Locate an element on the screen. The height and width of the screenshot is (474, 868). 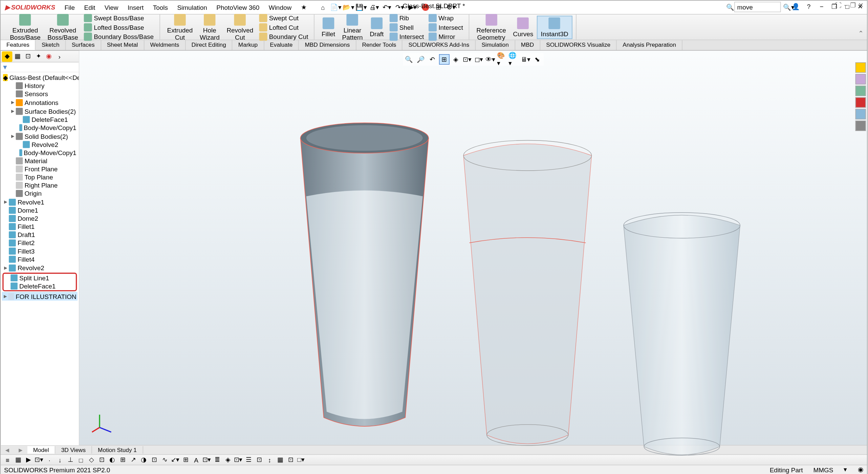
status-dropdown-icon: ▾ is located at coordinates (845, 470).